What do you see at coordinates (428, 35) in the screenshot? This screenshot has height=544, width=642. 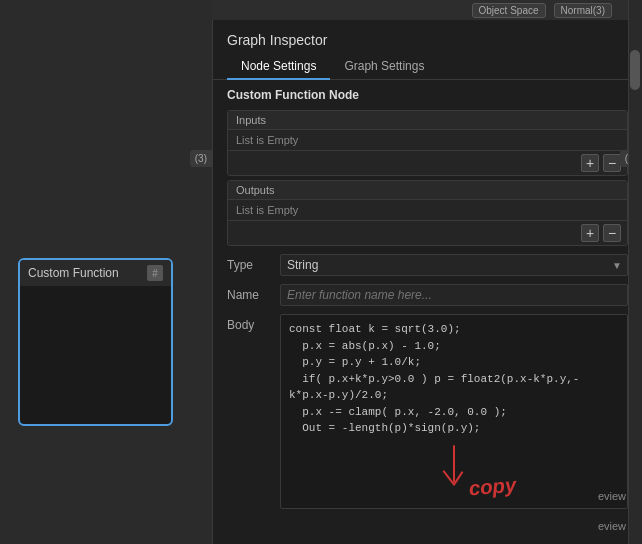 I see `inspector-title: Graph Inspector` at bounding box center [428, 35].